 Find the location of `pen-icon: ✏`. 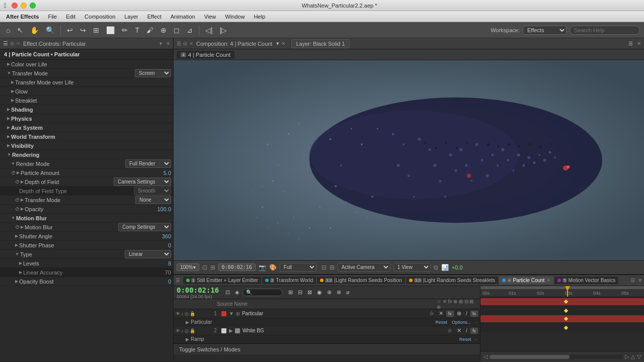

pen-icon: ✏ is located at coordinates (125, 30).